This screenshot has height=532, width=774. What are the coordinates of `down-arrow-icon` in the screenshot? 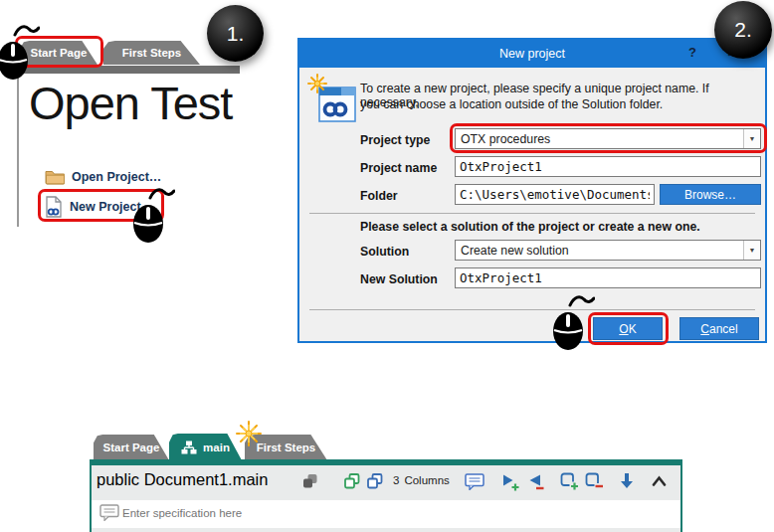 It's located at (627, 480).